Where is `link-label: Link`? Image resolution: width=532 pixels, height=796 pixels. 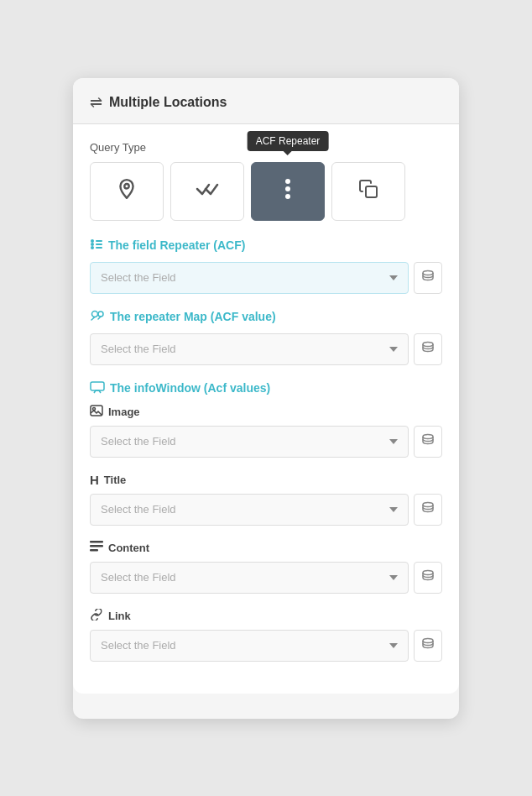
link-label: Link is located at coordinates (266, 616).